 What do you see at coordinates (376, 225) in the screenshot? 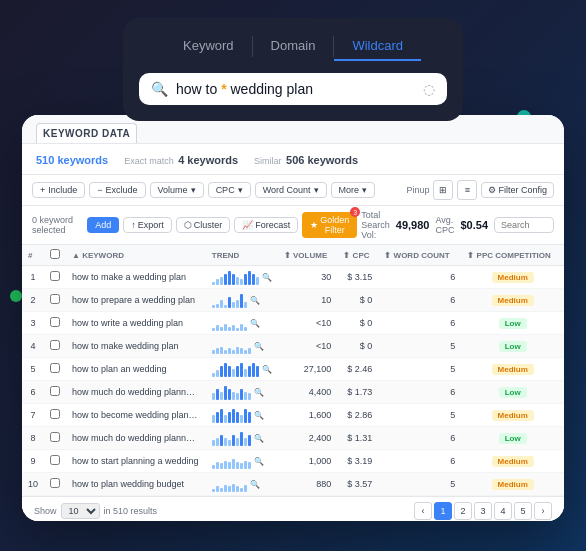
I see `total-search-label: Total Search Vol:` at bounding box center [376, 225].